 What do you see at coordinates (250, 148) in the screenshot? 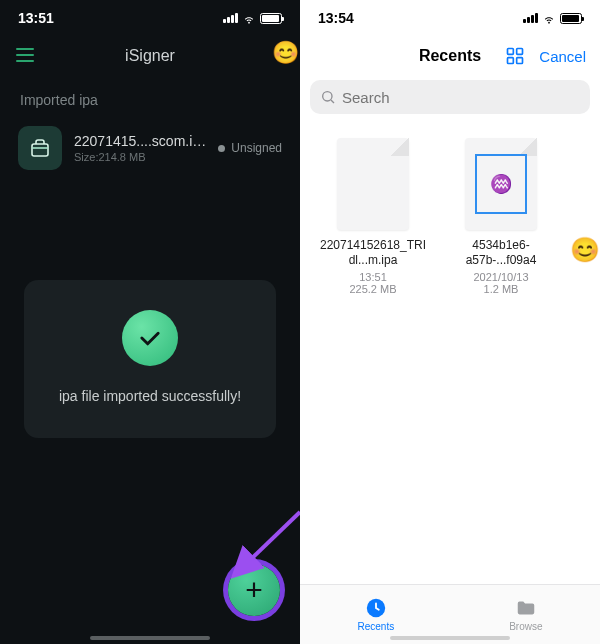
I see `file-status: Unsigned` at bounding box center [250, 148].